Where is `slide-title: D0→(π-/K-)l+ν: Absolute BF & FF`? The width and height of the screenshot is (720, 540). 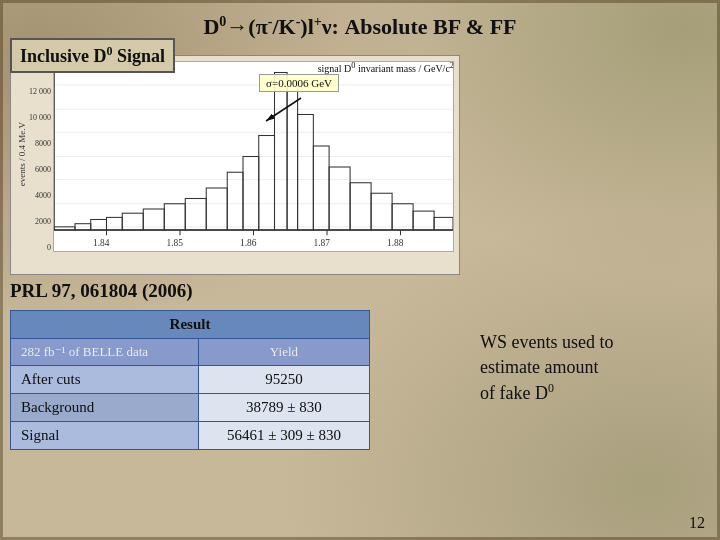
slide-title: D0→(π-/K-)l+ν: Absolute BF & FF is located at coordinates (360, 25).